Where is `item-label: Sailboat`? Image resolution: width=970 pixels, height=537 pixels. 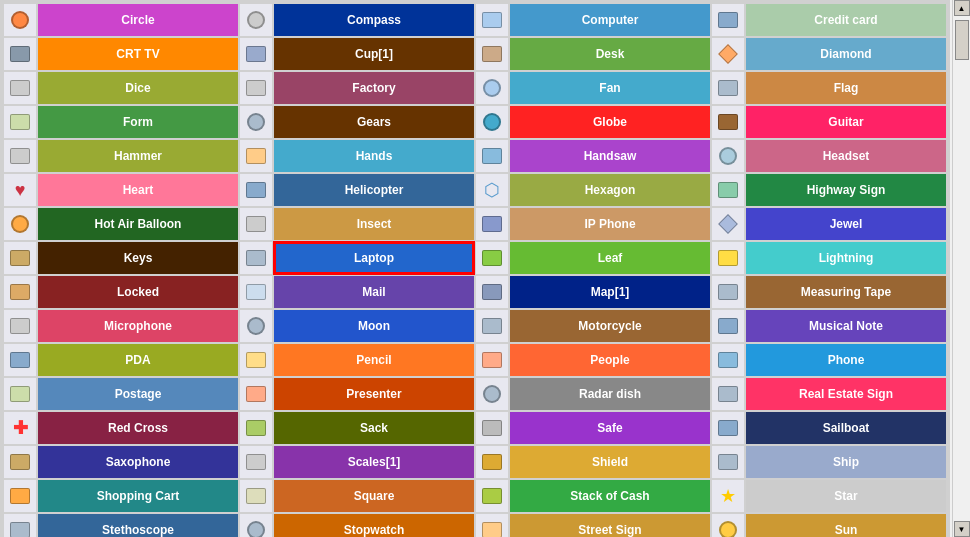 item-label: Sailboat is located at coordinates (846, 428).